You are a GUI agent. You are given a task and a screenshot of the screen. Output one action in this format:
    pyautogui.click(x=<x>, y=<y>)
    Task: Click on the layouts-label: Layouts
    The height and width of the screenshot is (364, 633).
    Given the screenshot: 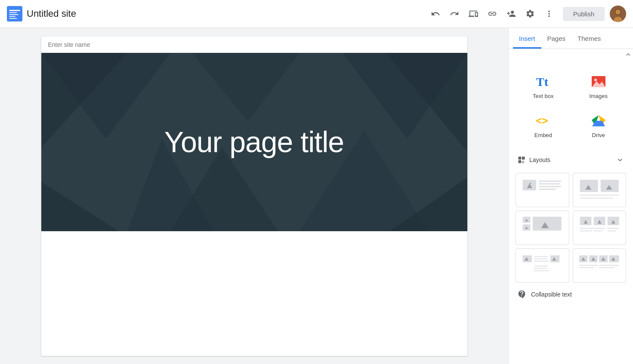 What is the action you would take?
    pyautogui.click(x=540, y=160)
    